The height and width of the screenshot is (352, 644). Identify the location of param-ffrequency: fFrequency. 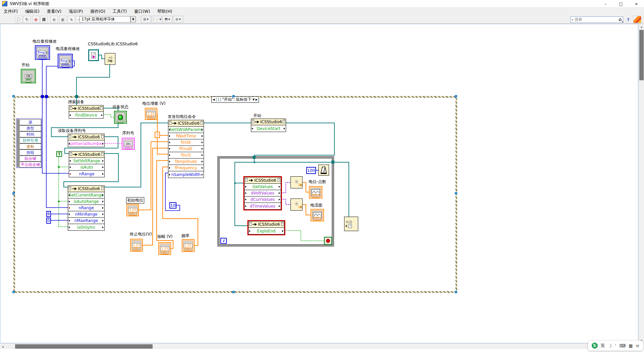
(186, 168).